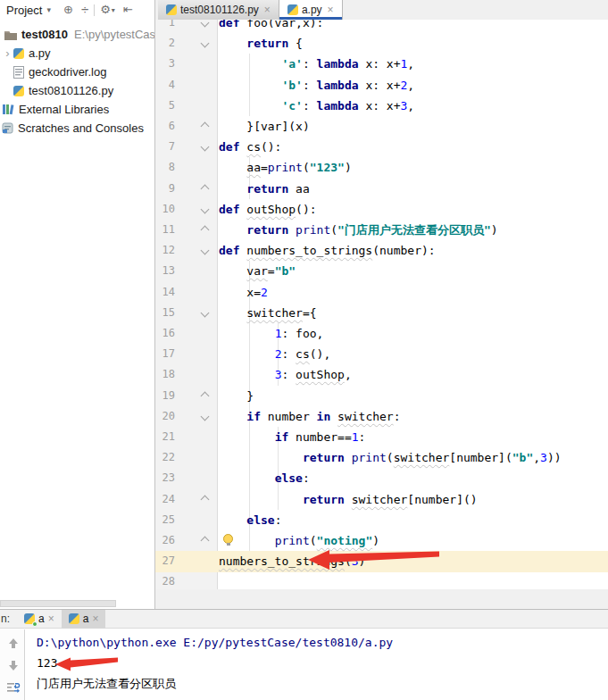  Describe the element at coordinates (257, 271) in the screenshot. I see `code-line-13: var="b"` at that location.